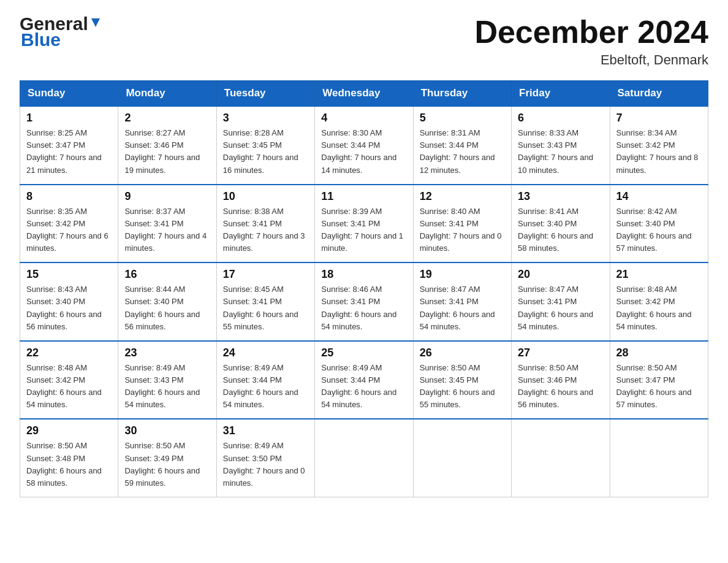  What do you see at coordinates (69, 458) in the screenshot?
I see `calendar-day-cell: 29Sunrise: 8:50 AMSunset: 3:48 PMDayligh…` at bounding box center [69, 458].